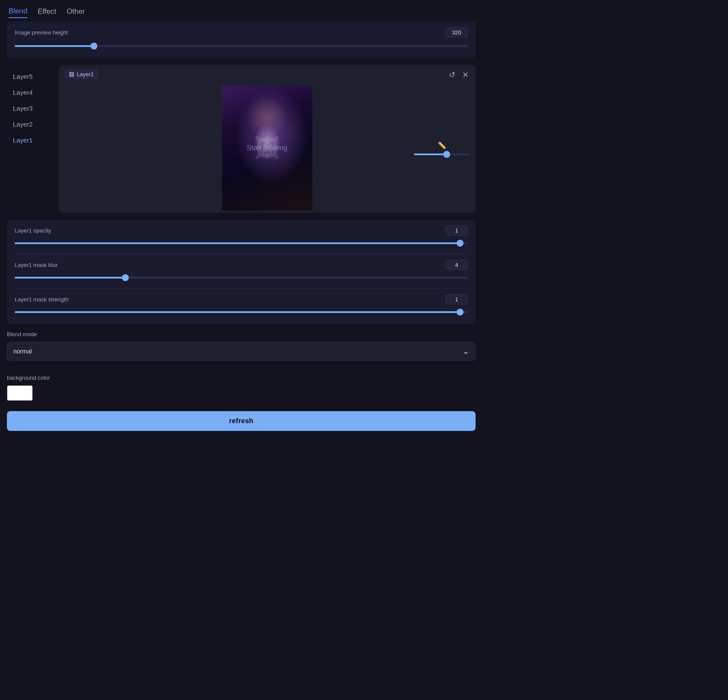  What do you see at coordinates (267, 74) in the screenshot?
I see `canvas-header: 🖼 Layer1` at bounding box center [267, 74].